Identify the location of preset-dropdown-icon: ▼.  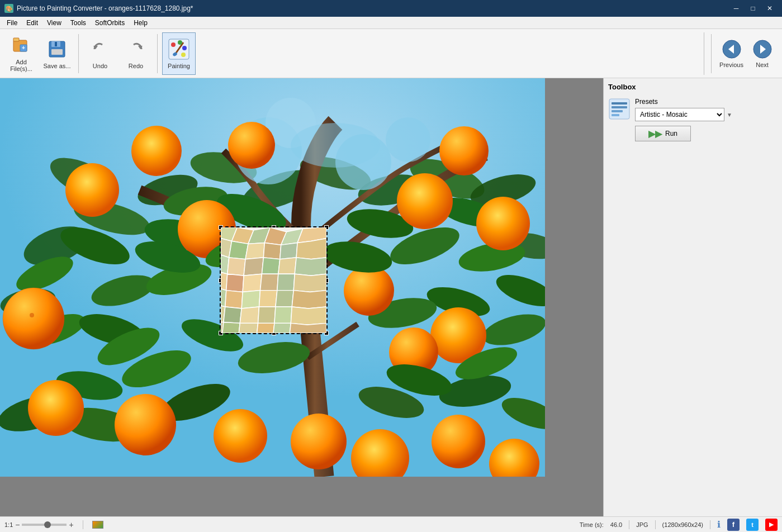
(729, 115).